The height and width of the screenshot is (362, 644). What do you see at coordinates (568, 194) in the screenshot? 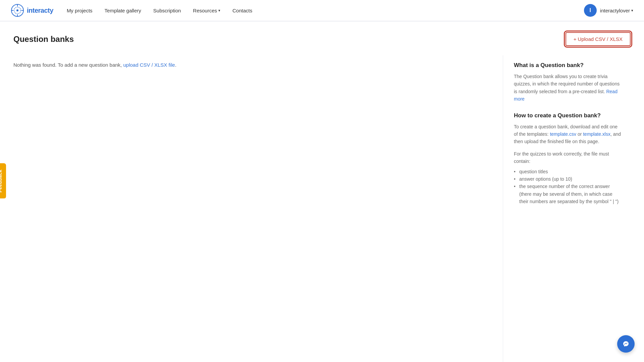
I see `list-item: the sequence number of the correct answe…` at bounding box center [568, 194].